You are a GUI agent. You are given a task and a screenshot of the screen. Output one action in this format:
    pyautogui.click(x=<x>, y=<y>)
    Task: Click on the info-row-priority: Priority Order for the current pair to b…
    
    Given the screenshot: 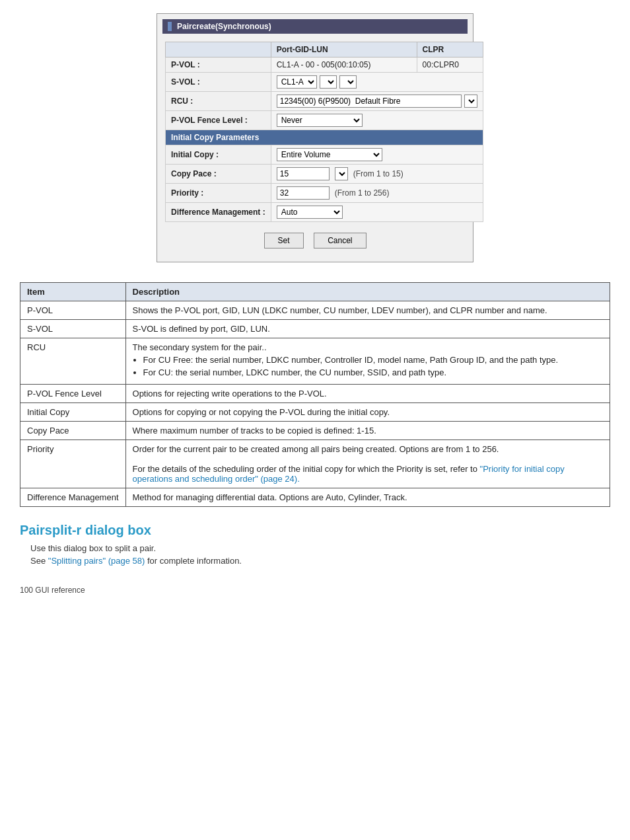 What is the action you would take?
    pyautogui.click(x=316, y=464)
    